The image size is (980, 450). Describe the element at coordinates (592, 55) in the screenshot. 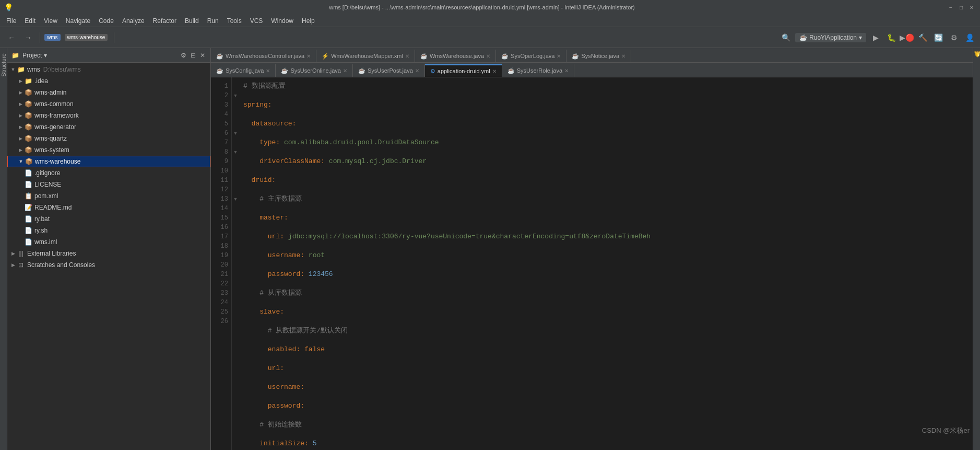

I see `tab-bar-top: ☕ WmsWarehouseController.java ✕ ⚡ WmsWar…` at that location.